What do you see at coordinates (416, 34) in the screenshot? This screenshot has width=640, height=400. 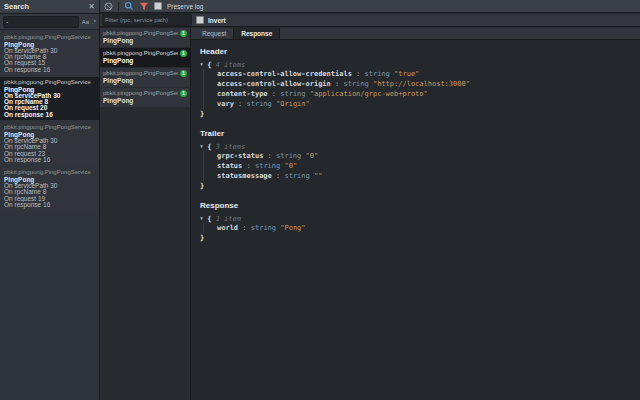 I see `detail-tabs: Request Response` at bounding box center [416, 34].